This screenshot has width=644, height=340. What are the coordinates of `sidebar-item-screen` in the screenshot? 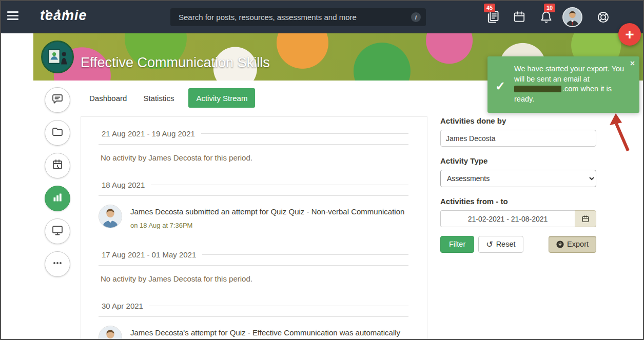 It's located at (57, 231).